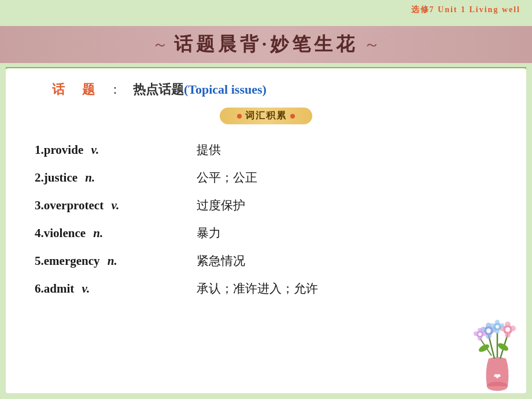 This screenshot has width=532, height=399. What do you see at coordinates (39, 178) in the screenshot?
I see `vocab-num-2: 2.` at bounding box center [39, 178].